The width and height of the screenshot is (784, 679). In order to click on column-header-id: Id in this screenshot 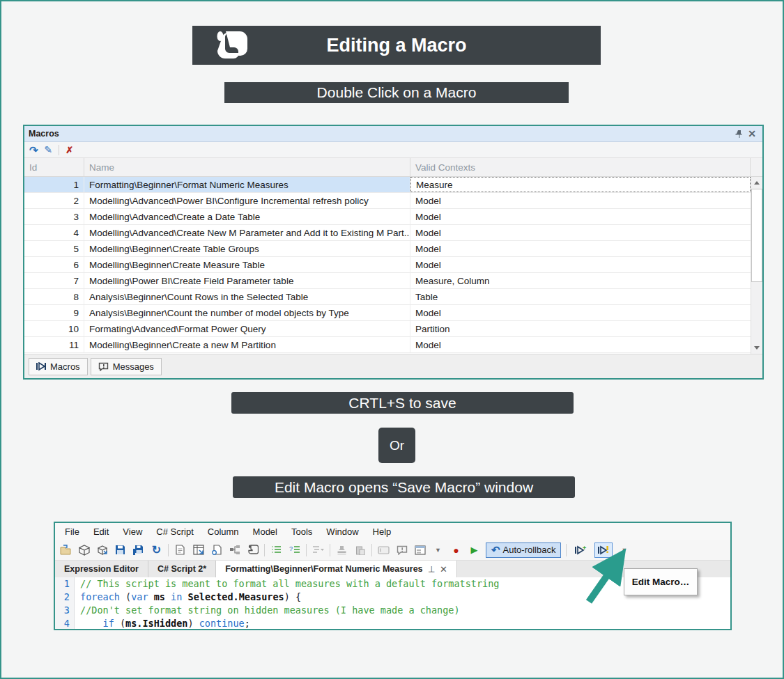, I will do `click(54, 167)`.